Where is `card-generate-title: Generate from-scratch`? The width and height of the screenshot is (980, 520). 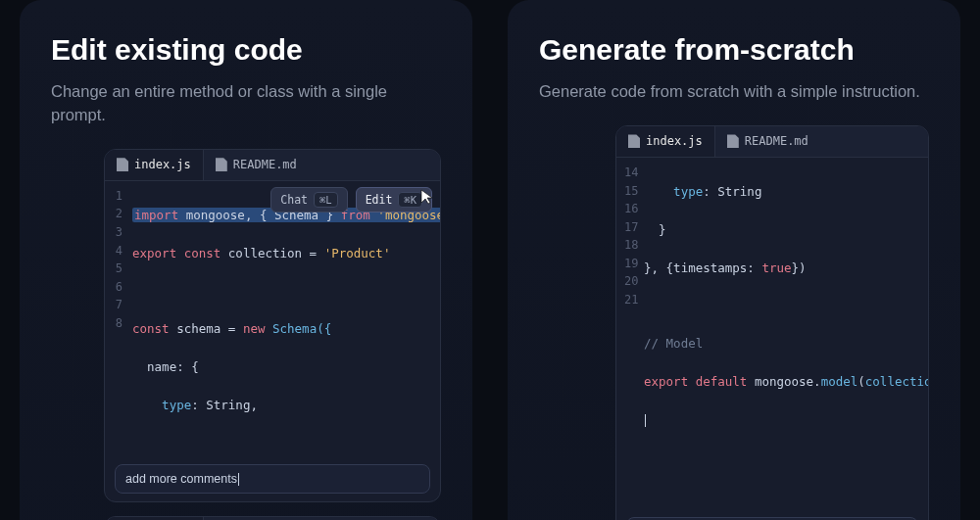 card-generate-title: Generate from-scratch is located at coordinates (734, 50).